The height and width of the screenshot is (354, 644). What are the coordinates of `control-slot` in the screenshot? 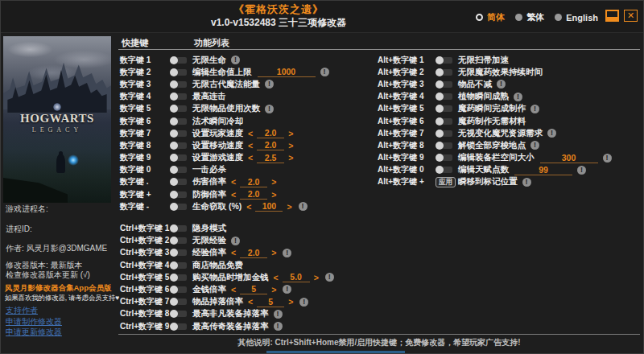 It's located at (181, 84).